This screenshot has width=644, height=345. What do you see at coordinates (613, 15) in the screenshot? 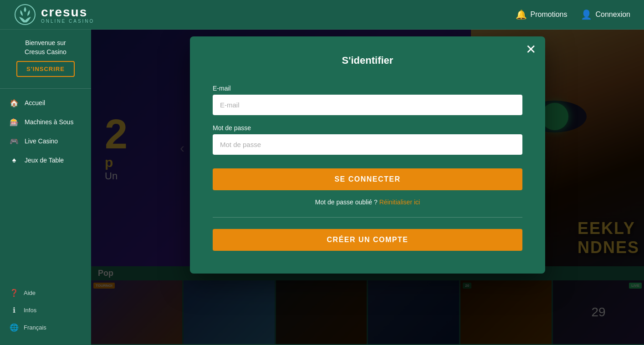
I see `connexion-label: Connexion` at bounding box center [613, 15].